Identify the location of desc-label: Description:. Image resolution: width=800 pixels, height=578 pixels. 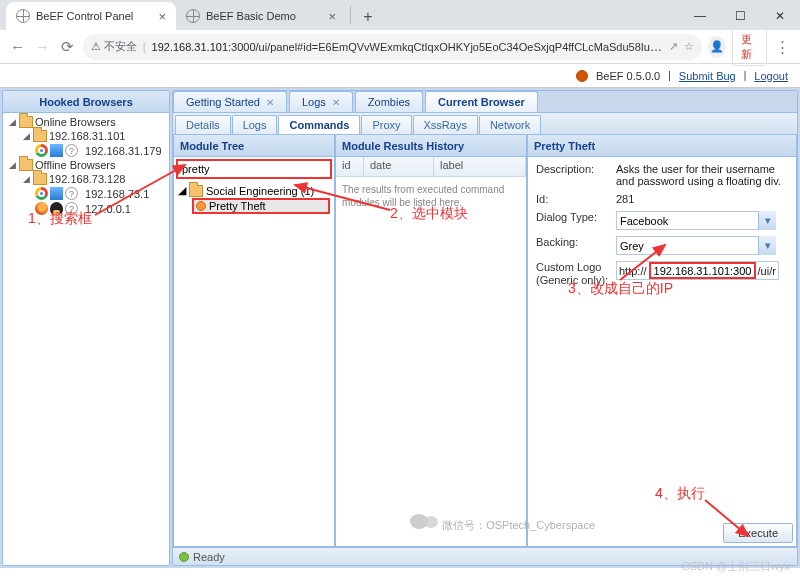
(576, 169).